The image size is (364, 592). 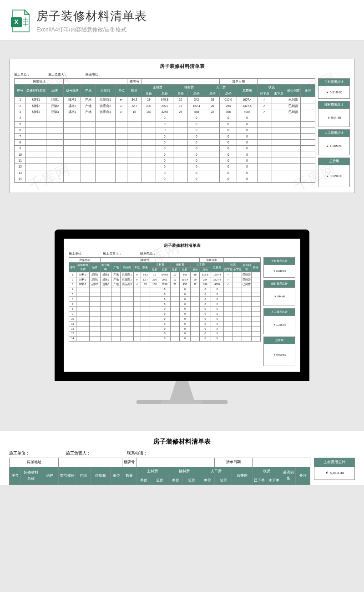 What do you see at coordinates (195, 16) in the screenshot?
I see `page-title: 房子装修材料清单表` at bounding box center [195, 16].